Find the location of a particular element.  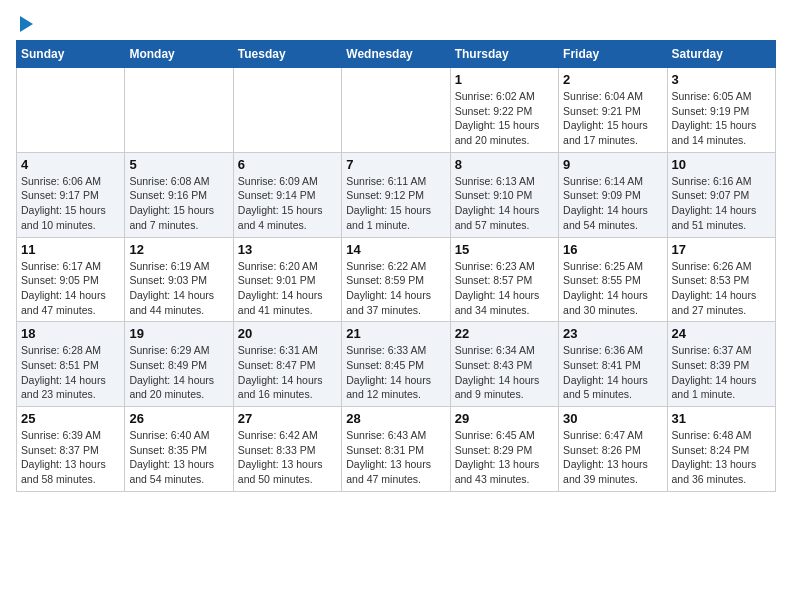

day-number: 20 is located at coordinates (288, 334).